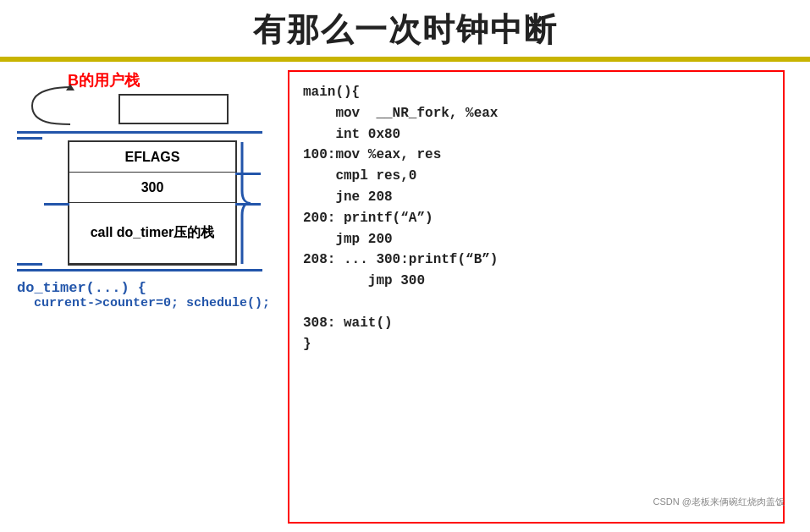 Image resolution: width=810 pixels, height=532 pixels. Describe the element at coordinates (152, 203) in the screenshot. I see `stack-frame: EFLAGS 300 call do_timer压的栈` at that location.